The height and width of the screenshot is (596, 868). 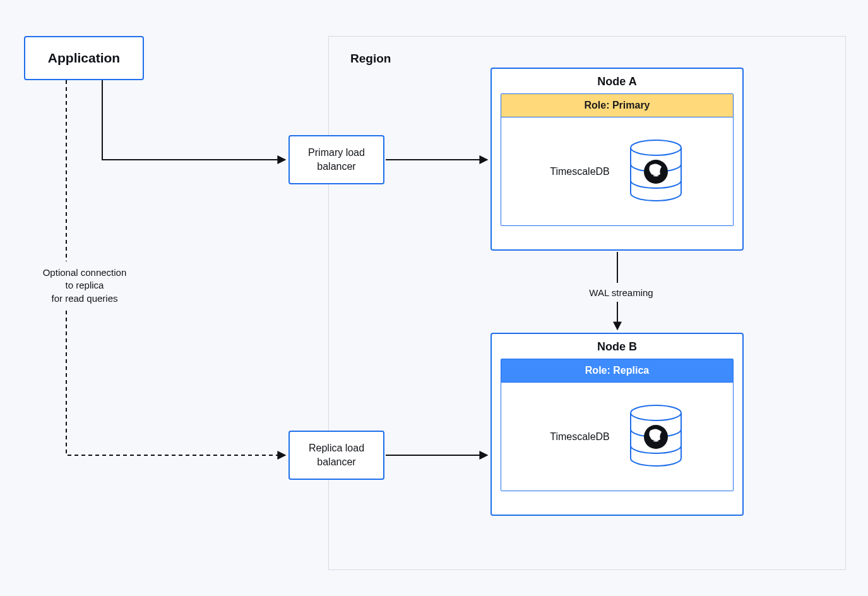 What do you see at coordinates (84, 58) in the screenshot?
I see `application-box: Application` at bounding box center [84, 58].